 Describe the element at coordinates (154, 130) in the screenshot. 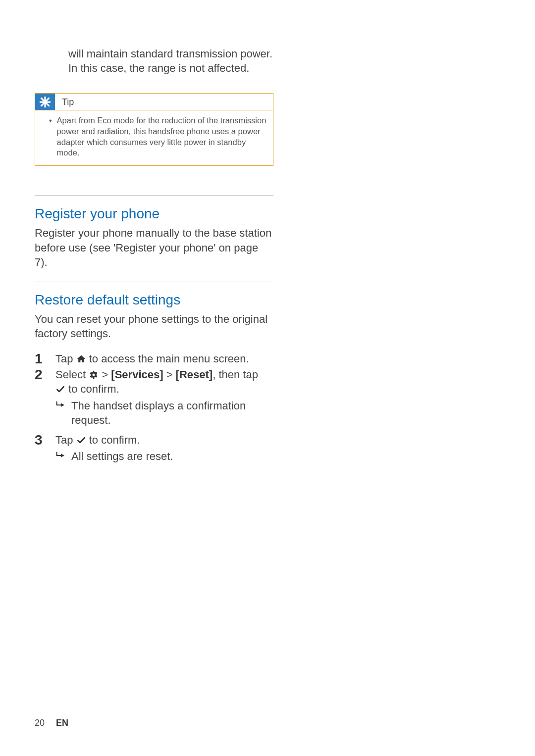

I see `tip-box: Tip • Apart from Eco mode for the reduct…` at that location.